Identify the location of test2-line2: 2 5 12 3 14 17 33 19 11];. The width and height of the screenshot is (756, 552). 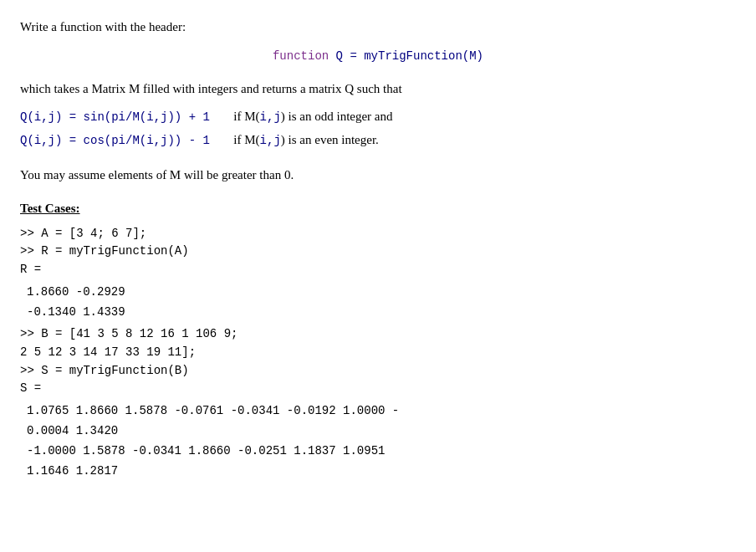
(378, 353).